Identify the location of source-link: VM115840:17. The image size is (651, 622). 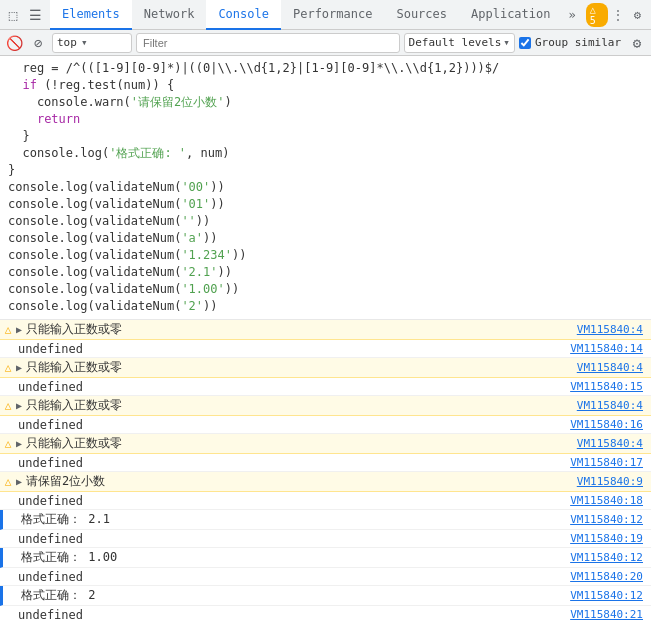
(610, 462).